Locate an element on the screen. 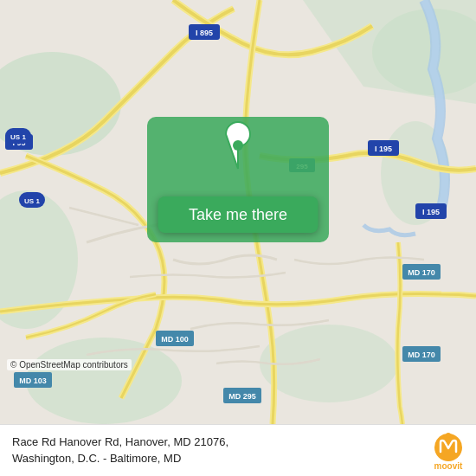 The width and height of the screenshot is (476, 476). svg-text: MD 103 is located at coordinates (33, 381).